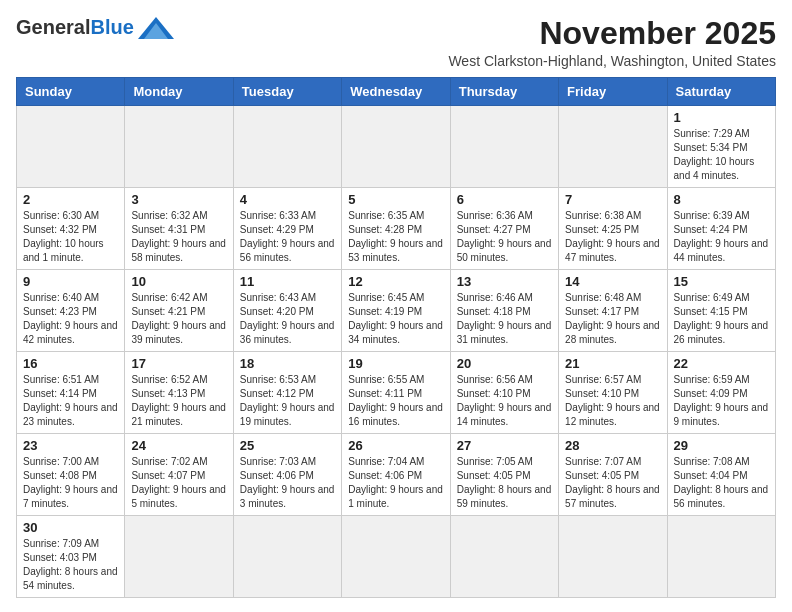 The height and width of the screenshot is (612, 792). Describe the element at coordinates (721, 147) in the screenshot. I see `calendar-cell: 1Sunrise: 7:29 AM Sunset: 5:34 PM Daylig…` at that location.